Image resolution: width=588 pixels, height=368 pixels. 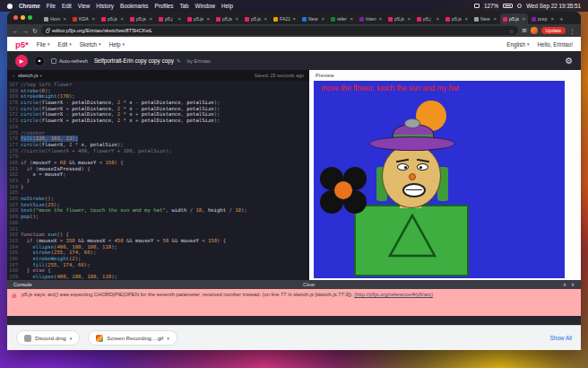 What do you see at coordinates (51, 5) in the screenshot?
I see `menubar-item-file: File` at bounding box center [51, 5].